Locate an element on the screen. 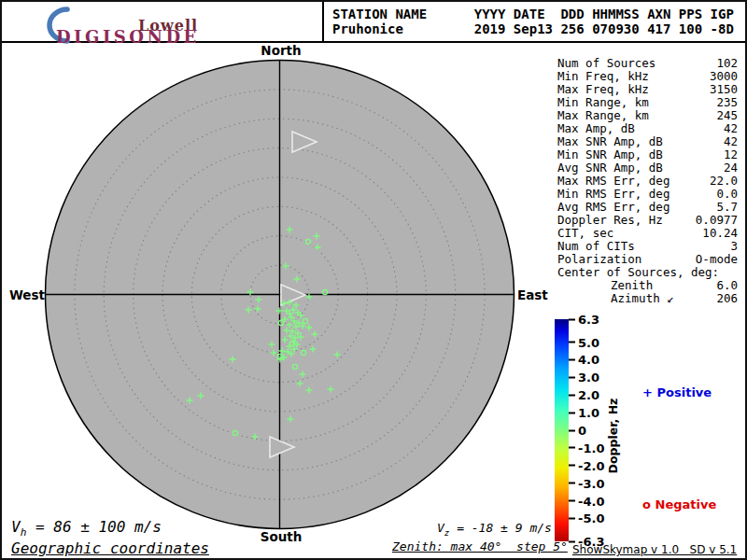  stat-value: 0.0977 is located at coordinates (717, 220).